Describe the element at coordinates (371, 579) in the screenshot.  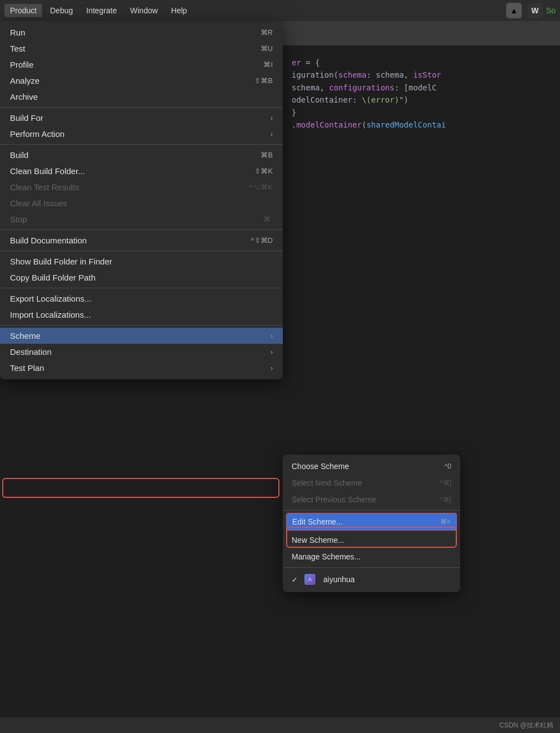
I see `submenu-aiyunhua: ✓ A aiyunhua` at that location.